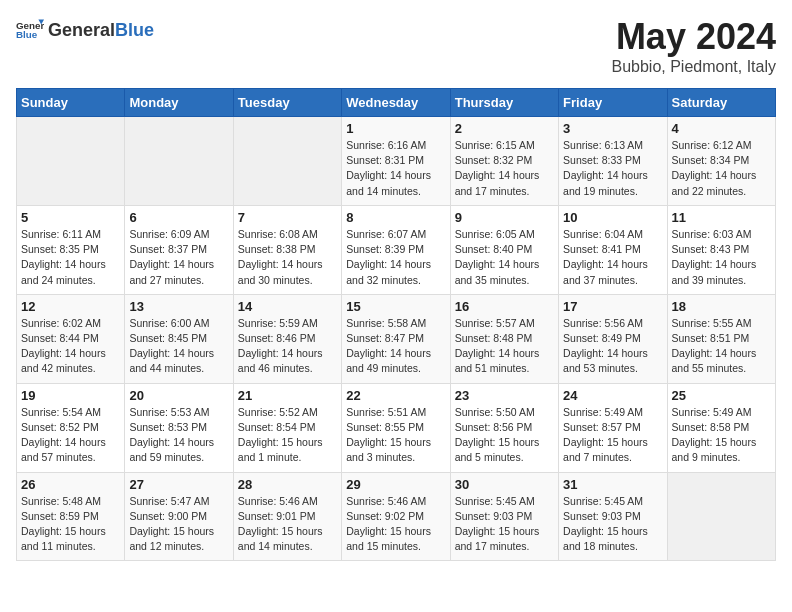 The image size is (792, 612). What do you see at coordinates (396, 128) in the screenshot?
I see `day-number: 1` at bounding box center [396, 128].